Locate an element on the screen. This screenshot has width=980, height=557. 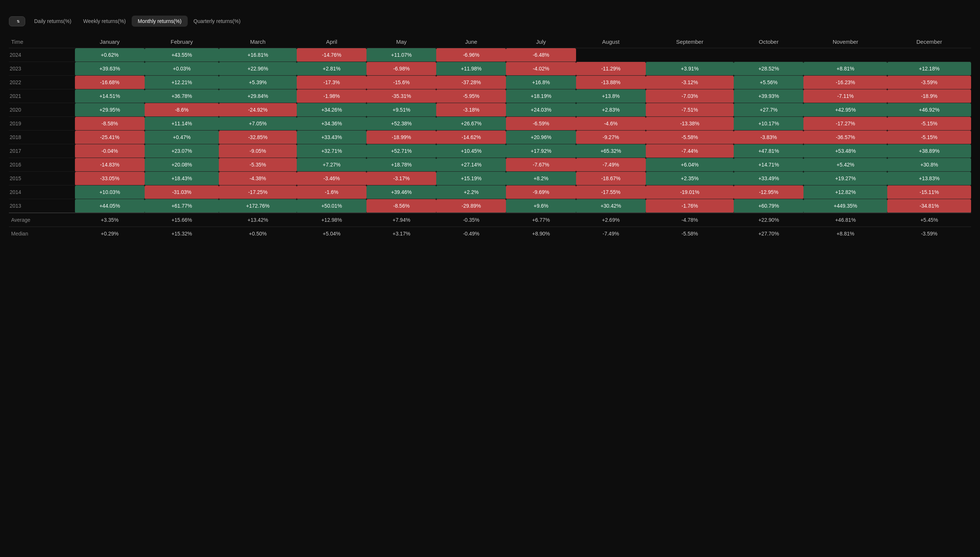
footer-value-cell: +7.94% is located at coordinates (401, 220).